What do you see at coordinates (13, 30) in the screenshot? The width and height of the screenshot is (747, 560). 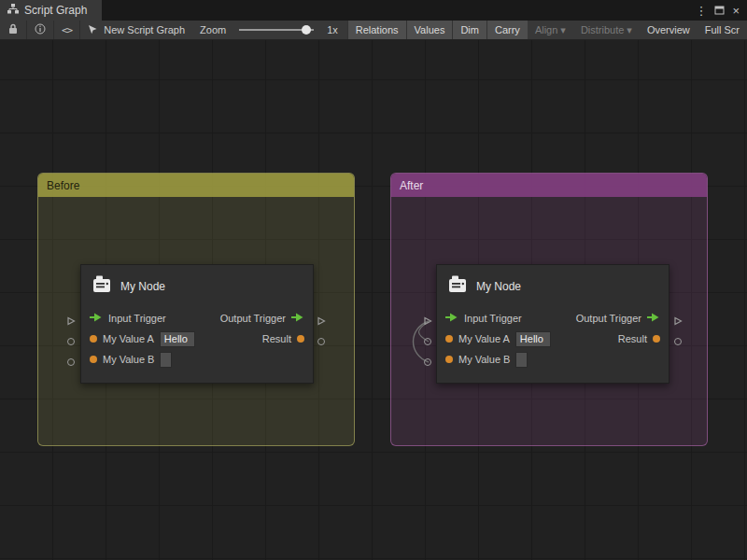 I see `lock-button` at bounding box center [13, 30].